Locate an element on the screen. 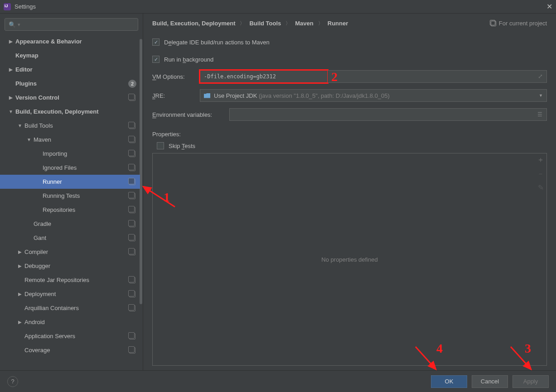  tree-item-gradle: ▶Gradle is located at coordinates (70, 224).